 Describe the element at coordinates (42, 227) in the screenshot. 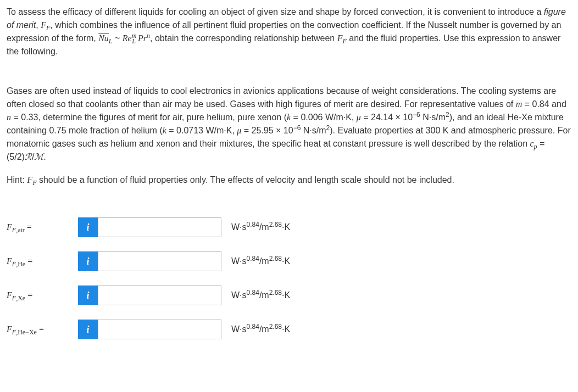

I see `answer-label: FF,air =` at that location.